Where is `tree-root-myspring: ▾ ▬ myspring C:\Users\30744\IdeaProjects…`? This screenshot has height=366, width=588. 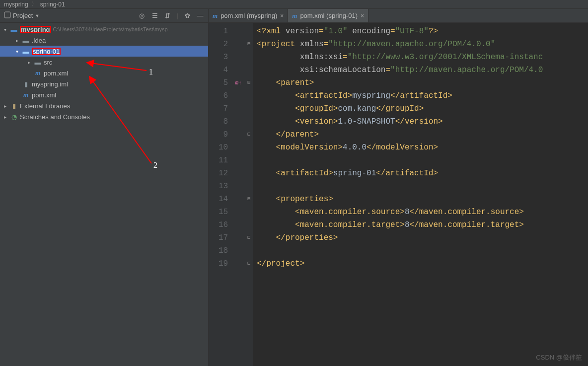
tree-root-myspring: ▾ ▬ myspring C:\Users\30744\IdeaProjects… is located at coordinates (104, 29).